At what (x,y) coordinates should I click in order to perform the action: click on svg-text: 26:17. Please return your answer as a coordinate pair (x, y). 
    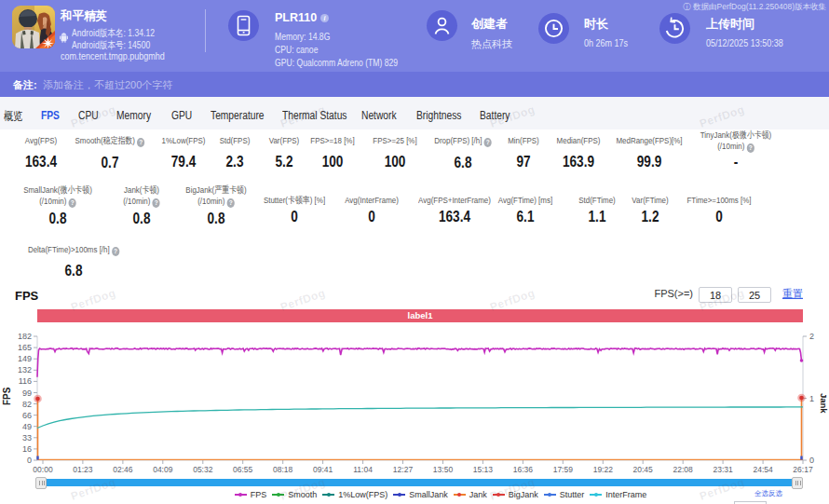
    Looking at the image, I should click on (803, 470).